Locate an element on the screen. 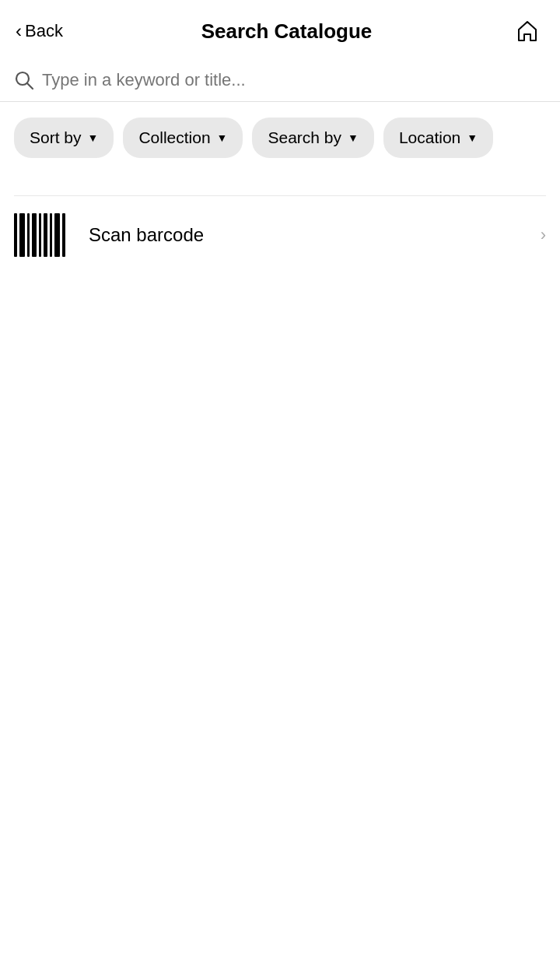  scan-barcode-label: Scan barcode is located at coordinates (314, 235).